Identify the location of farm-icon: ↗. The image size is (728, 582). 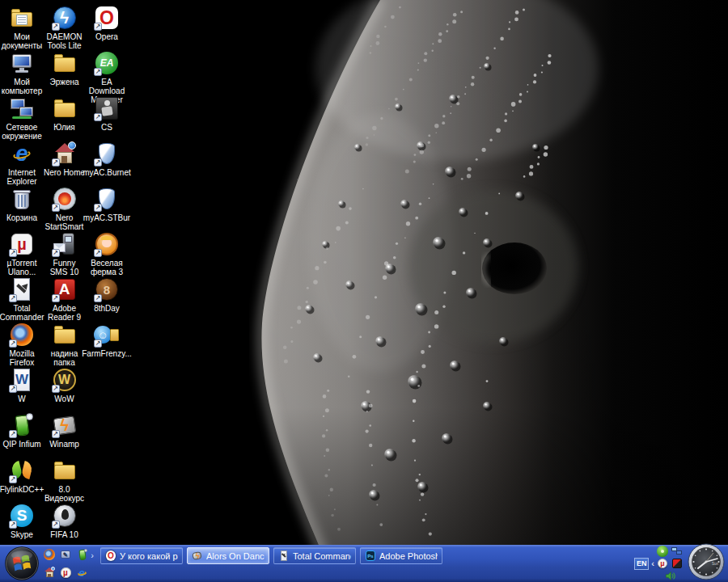
(107, 244).